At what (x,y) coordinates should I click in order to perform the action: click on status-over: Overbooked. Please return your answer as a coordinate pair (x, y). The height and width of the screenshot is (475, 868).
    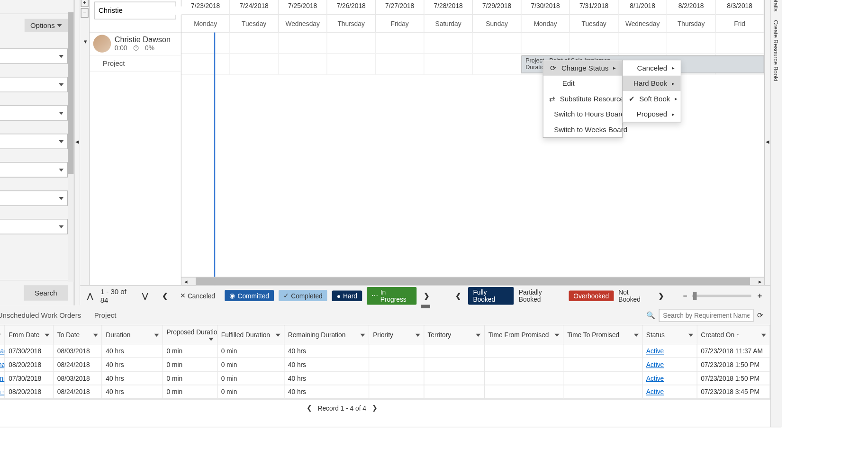
    Looking at the image, I should click on (591, 296).